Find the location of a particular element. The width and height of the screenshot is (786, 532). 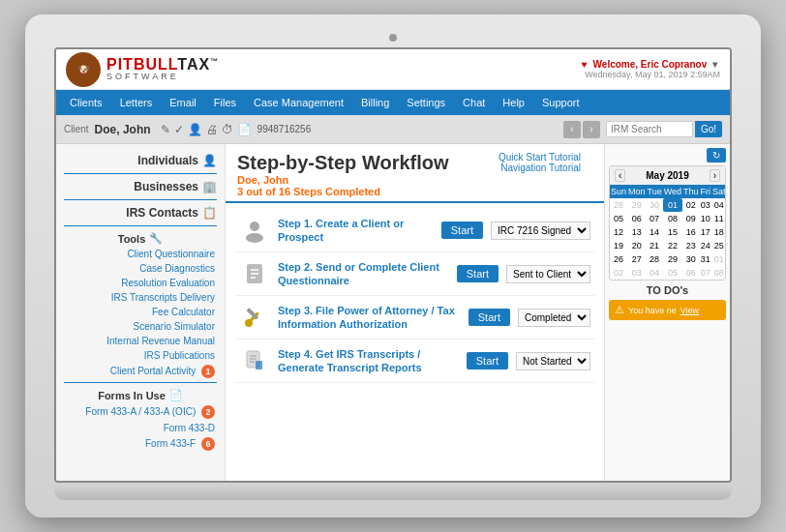

nav-chat: Chat is located at coordinates (474, 103).